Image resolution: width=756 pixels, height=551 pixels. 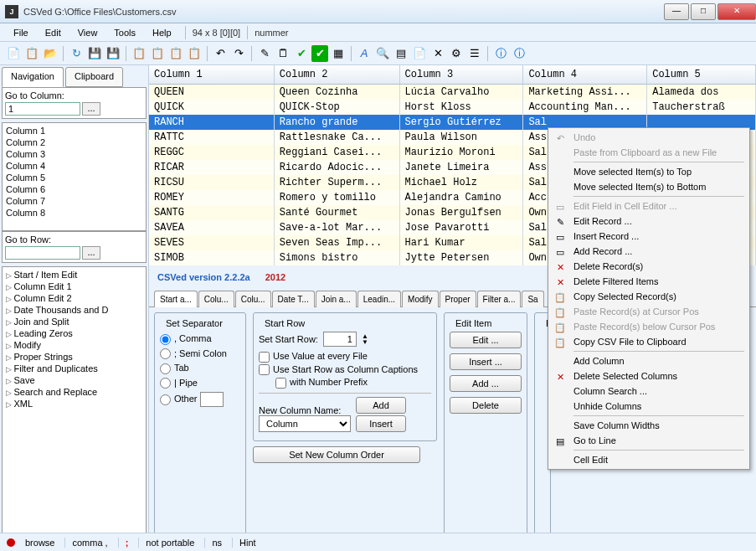 What do you see at coordinates (649, 361) in the screenshot?
I see `ctx-add-column: Add Column` at bounding box center [649, 361].